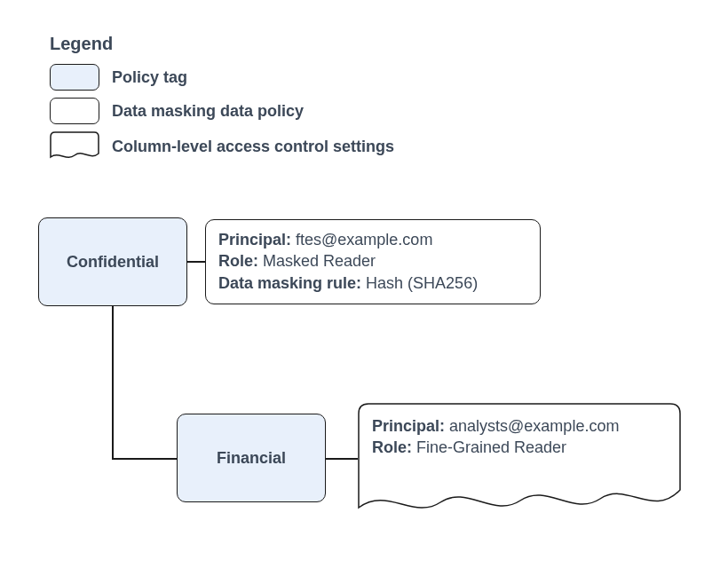 The width and height of the screenshot is (728, 568). What do you see at coordinates (492, 447) in the screenshot?
I see `field-value: Fine-Grained Reader` at bounding box center [492, 447].